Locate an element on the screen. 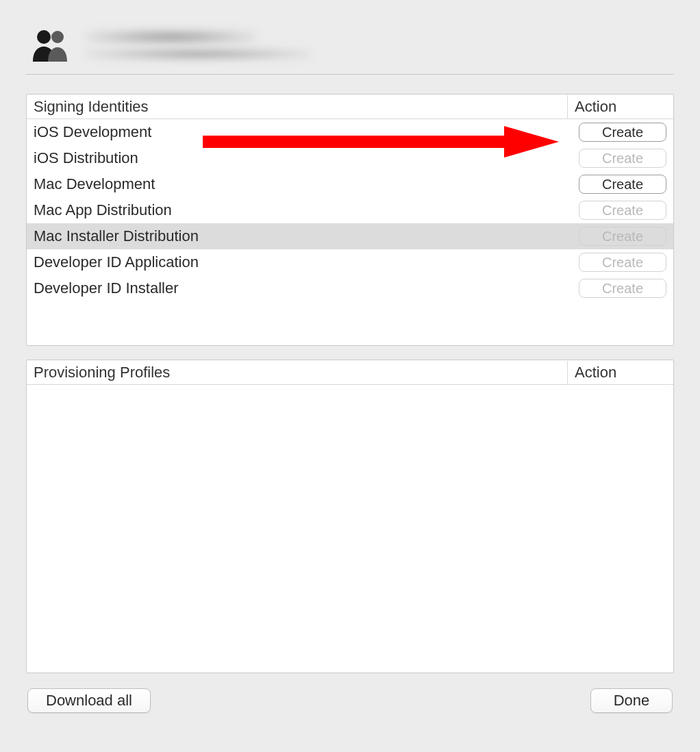 The image size is (700, 752). signing-identity-row: Mac Installer DistributionCreate is located at coordinates (350, 236).